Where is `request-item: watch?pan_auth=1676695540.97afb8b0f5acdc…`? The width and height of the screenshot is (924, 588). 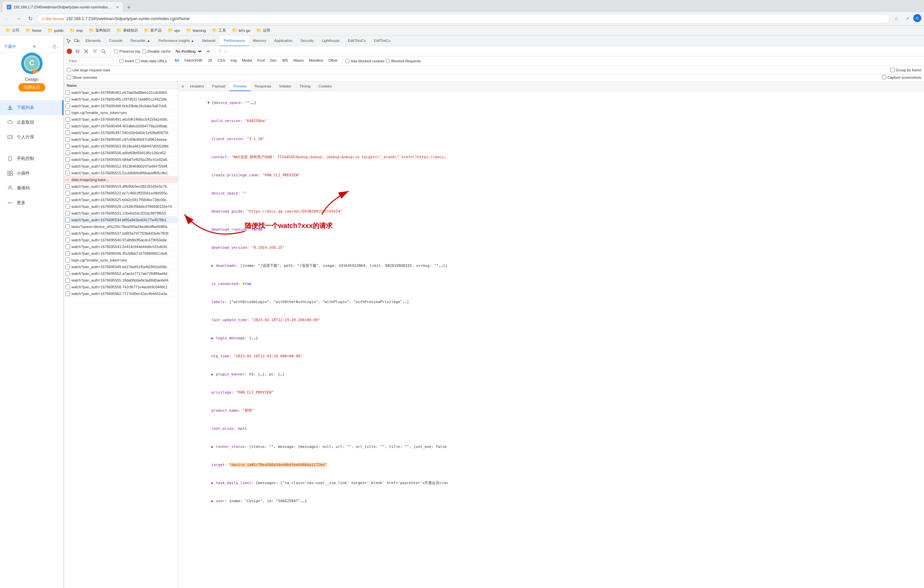
request-item: watch?pan_auth=1676695540.97afb8b0f5acdc… is located at coordinates (121, 240).